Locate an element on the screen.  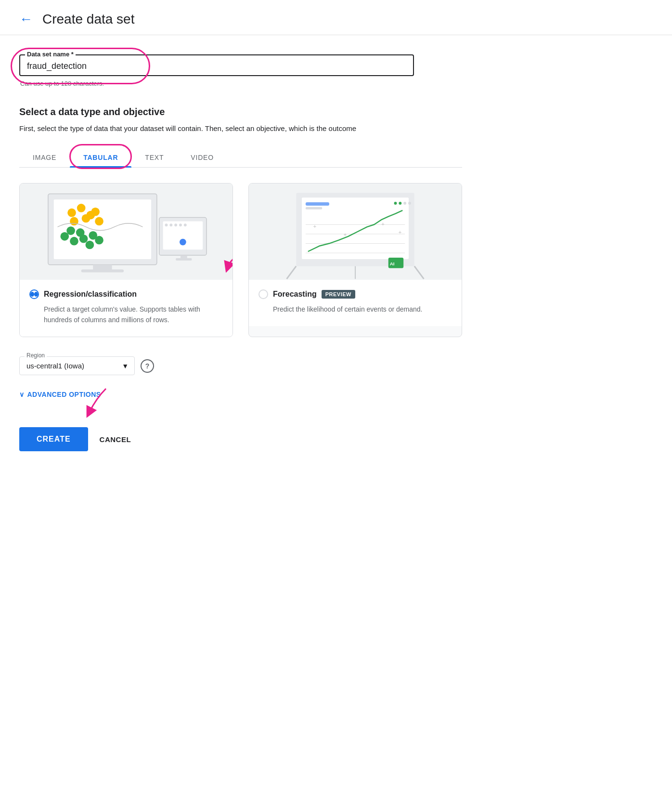
section-heading: Select a data type and objective is located at coordinates (241, 112).